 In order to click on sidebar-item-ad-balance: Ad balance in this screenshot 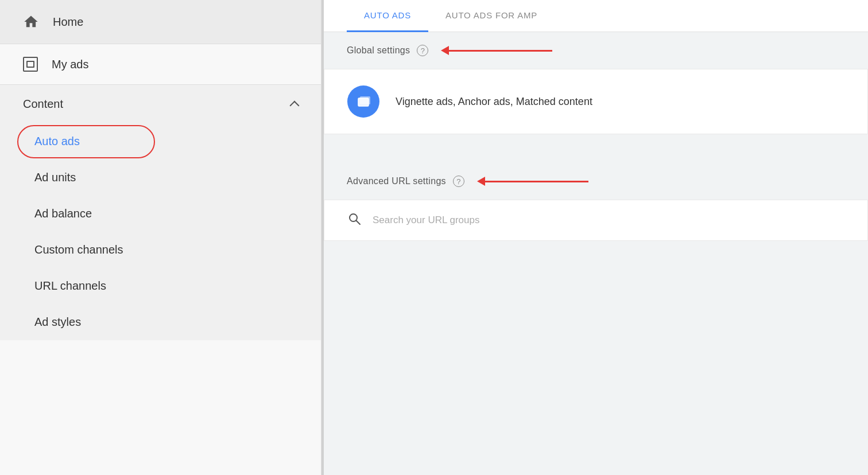, I will do `click(161, 213)`.